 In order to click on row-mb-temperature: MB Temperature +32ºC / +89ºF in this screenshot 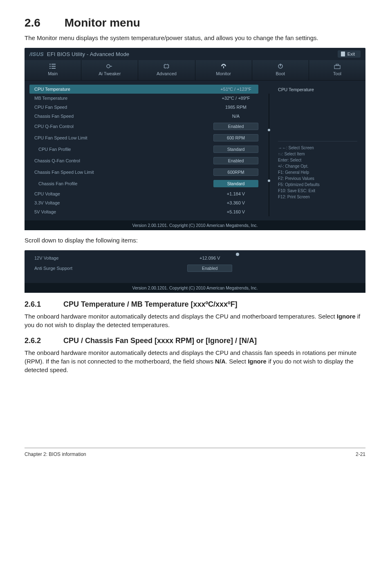, I will do `click(144, 98)`.